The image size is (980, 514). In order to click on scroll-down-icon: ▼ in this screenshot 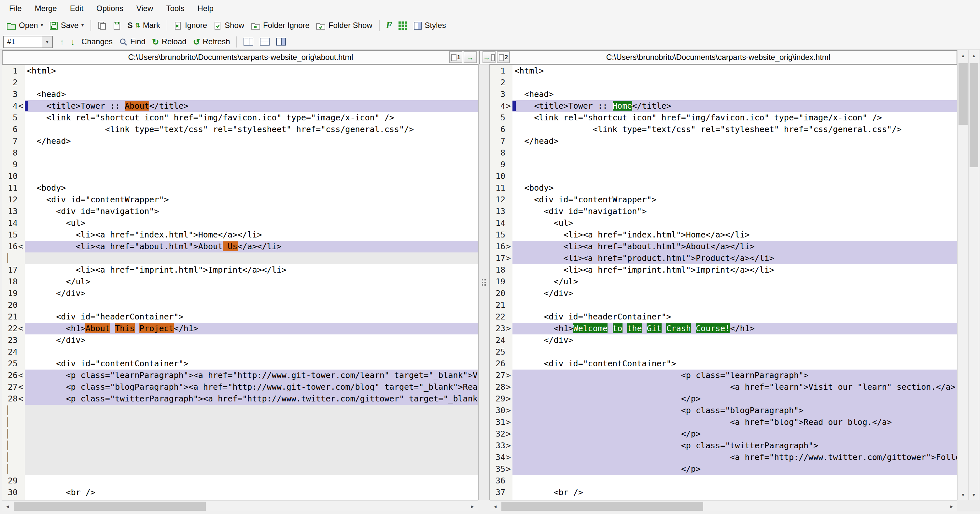, I will do `click(963, 495)`.